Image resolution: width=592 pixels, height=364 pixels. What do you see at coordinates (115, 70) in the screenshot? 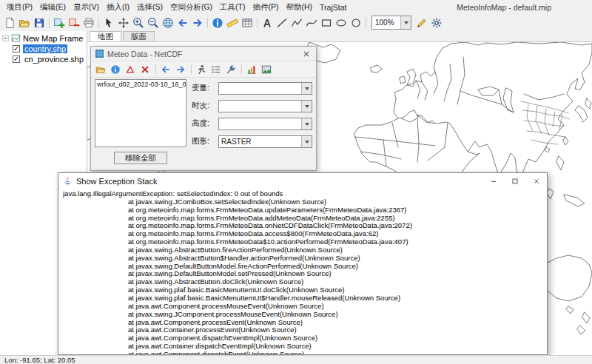
I see `info-icon` at bounding box center [115, 70].